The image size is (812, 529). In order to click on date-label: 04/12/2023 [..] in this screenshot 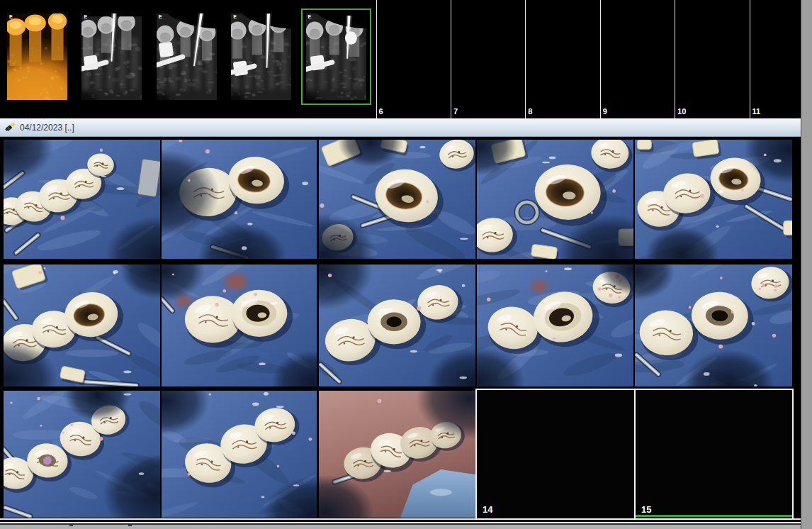, I will do `click(47, 128)`.